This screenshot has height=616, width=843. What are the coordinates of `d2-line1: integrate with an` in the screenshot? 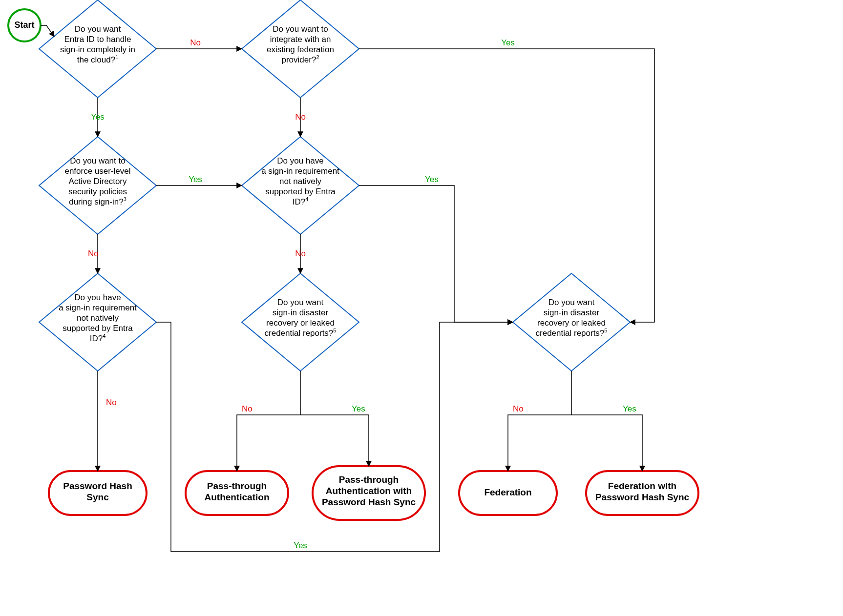 It's located at (301, 39).